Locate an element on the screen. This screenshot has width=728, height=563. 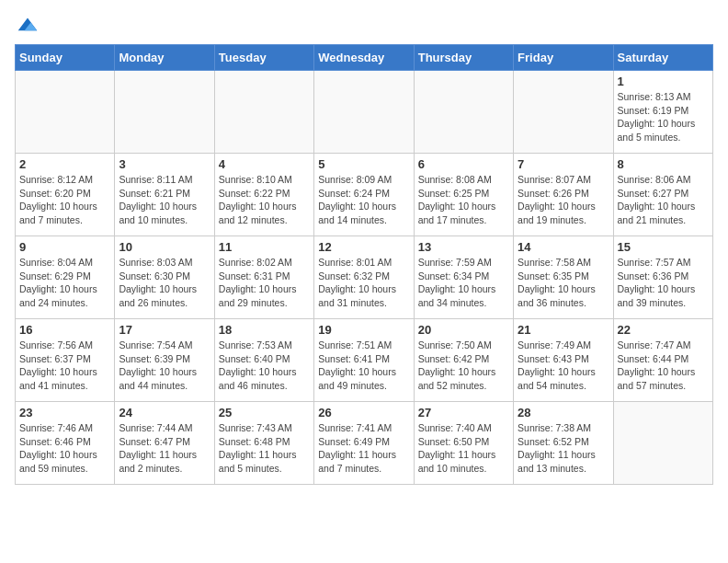
day-number: 9 is located at coordinates (64, 247).